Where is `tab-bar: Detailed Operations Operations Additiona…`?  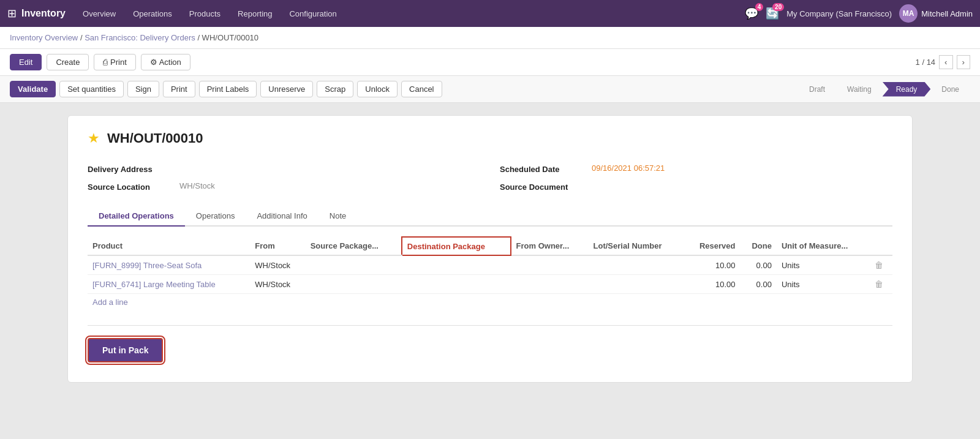 tab-bar: Detailed Operations Operations Additiona… is located at coordinates (490, 217).